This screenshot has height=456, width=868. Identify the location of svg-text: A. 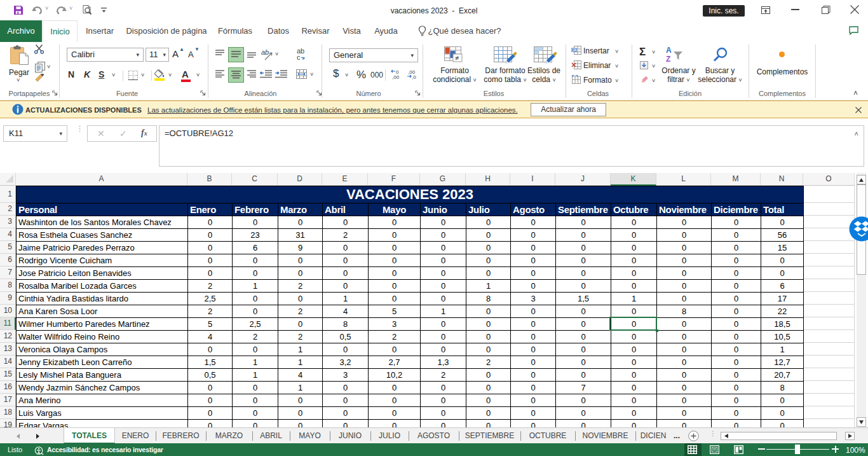
(668, 50).